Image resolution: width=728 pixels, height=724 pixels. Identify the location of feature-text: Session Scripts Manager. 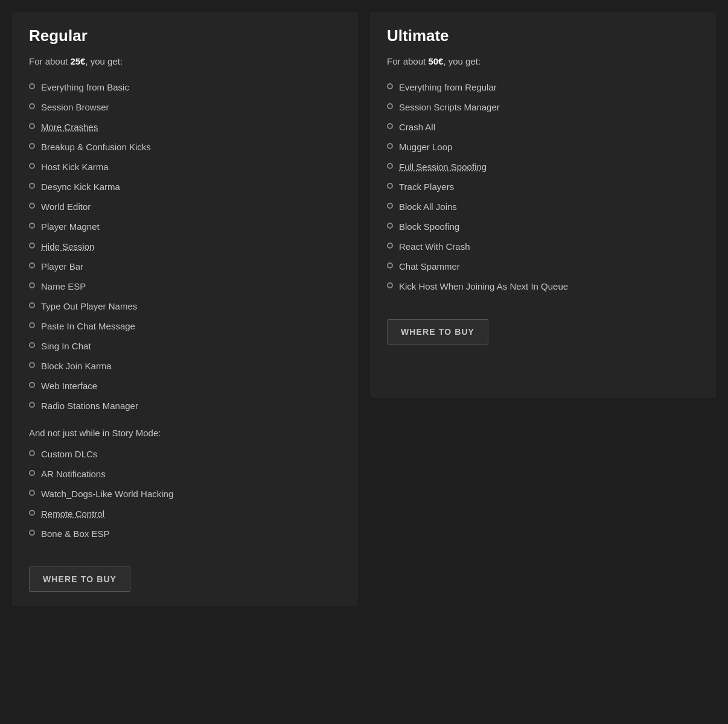
(449, 107).